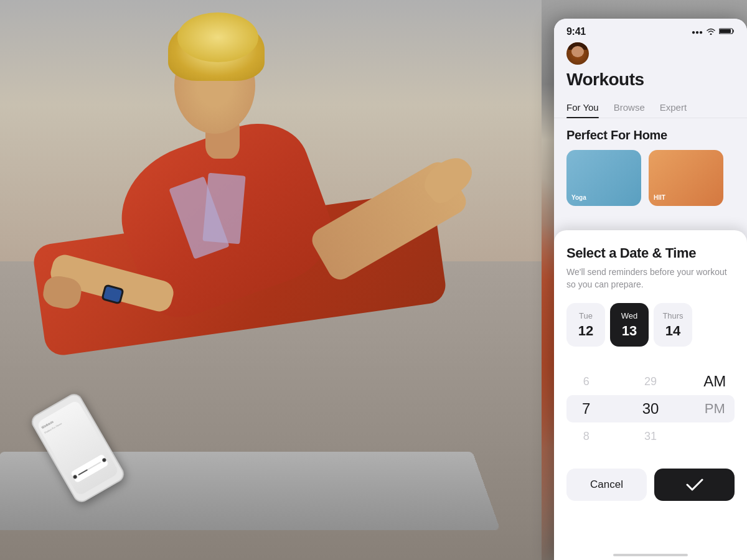 The image size is (747, 560). Describe the element at coordinates (686, 178) in the screenshot. I see `workout-card-2: HIIT` at that location.